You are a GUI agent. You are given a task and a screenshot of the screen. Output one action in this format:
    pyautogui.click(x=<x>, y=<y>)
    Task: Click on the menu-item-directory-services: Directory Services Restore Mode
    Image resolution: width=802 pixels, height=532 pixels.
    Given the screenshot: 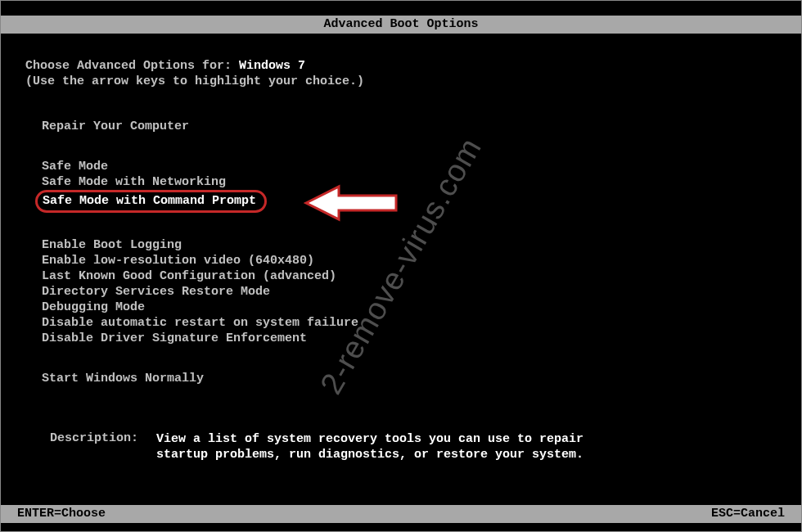 What is the action you would take?
    pyautogui.click(x=155, y=291)
    